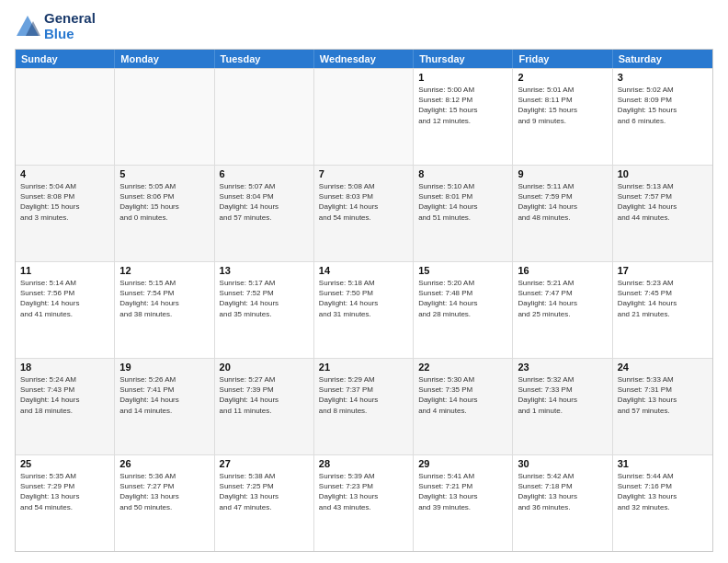  I want to click on day-info: Sunrise: 5:02 AM Sunset: 8:09 PM Dayligh…, so click(663, 105).